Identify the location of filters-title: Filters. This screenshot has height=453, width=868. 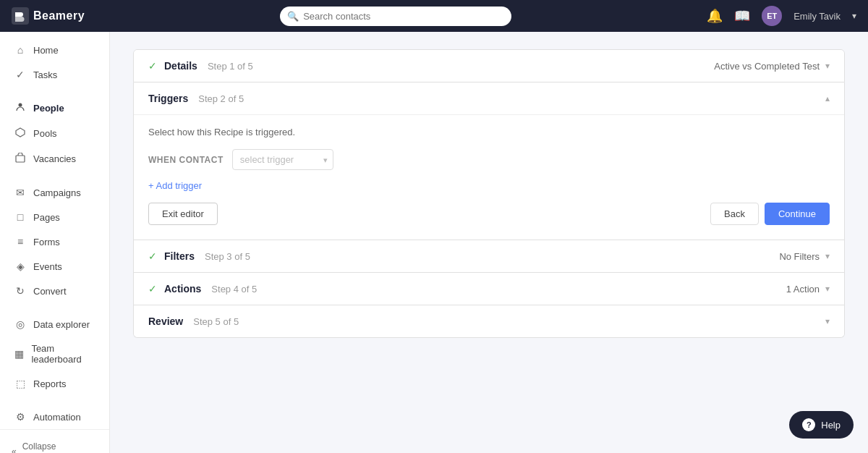
(179, 256).